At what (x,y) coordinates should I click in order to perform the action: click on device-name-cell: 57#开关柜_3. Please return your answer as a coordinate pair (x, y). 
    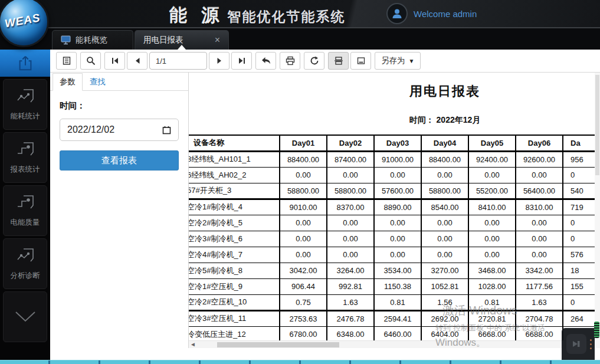
    Looking at the image, I should click on (234, 191).